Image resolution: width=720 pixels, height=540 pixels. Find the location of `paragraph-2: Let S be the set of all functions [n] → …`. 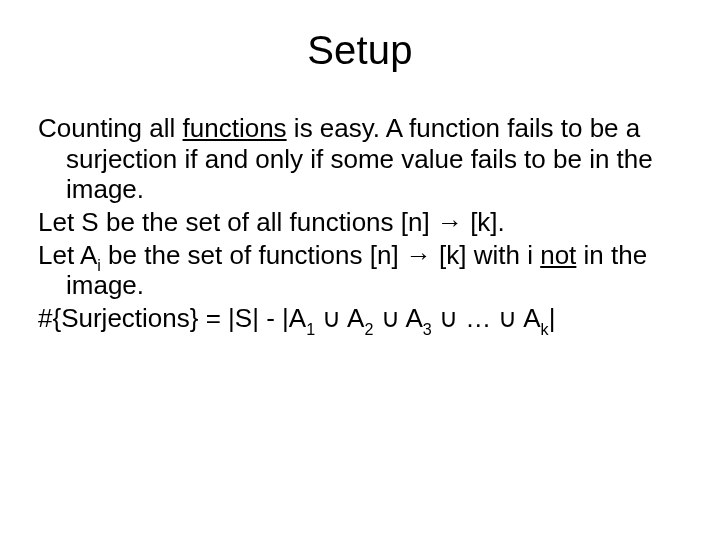

paragraph-2: Let S be the set of all functions [n] → … is located at coordinates (360, 222).